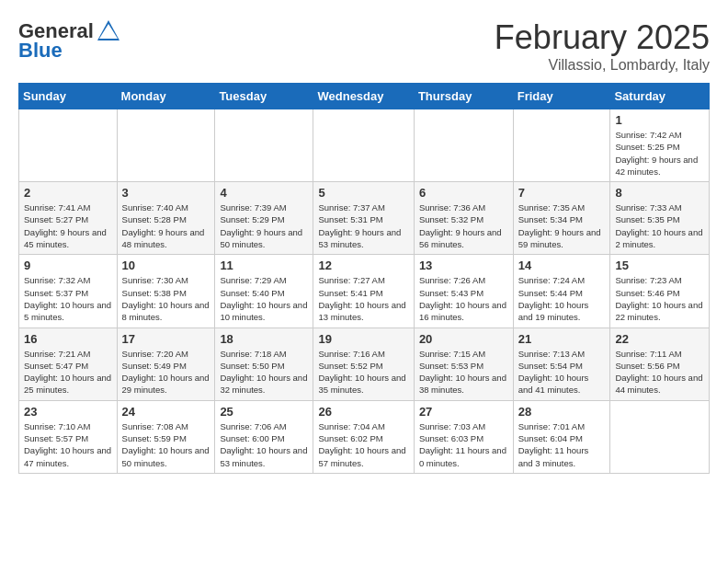 The width and height of the screenshot is (728, 563). I want to click on day-number: 10, so click(166, 265).